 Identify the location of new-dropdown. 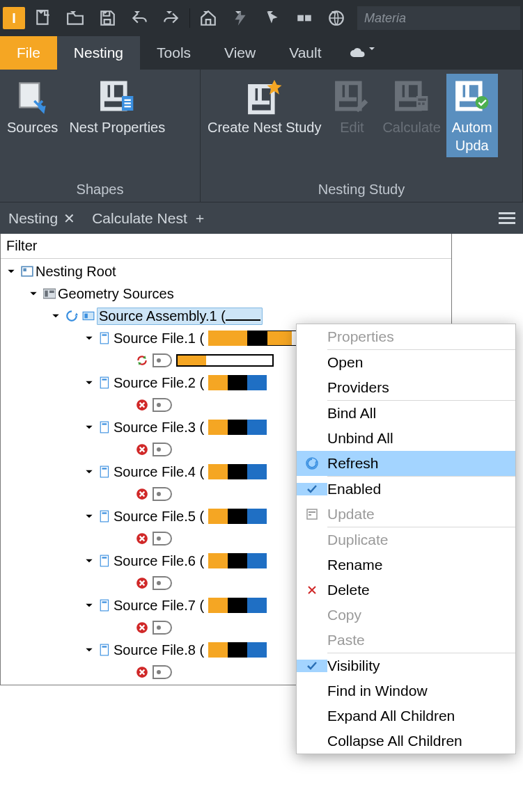
(43, 18).